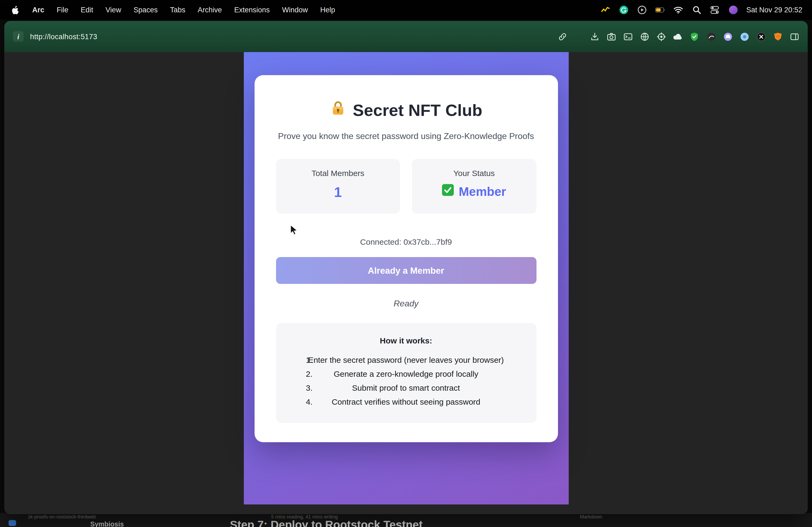  Describe the element at coordinates (418, 110) in the screenshot. I see `page-title-text: Secret NFT Club` at that location.